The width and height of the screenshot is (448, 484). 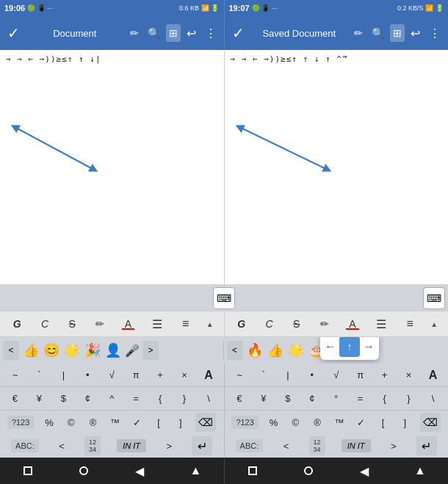 I want to click on sym-pi-left: π, so click(x=136, y=375).